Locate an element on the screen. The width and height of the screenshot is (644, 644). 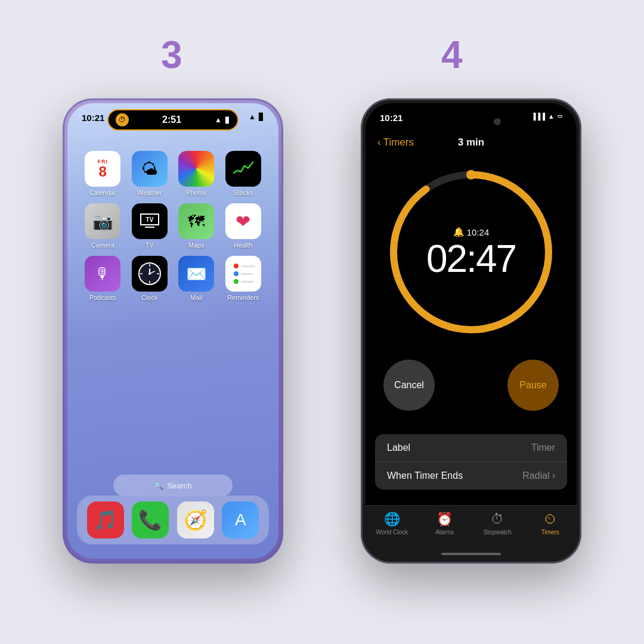
podcasts-label: Podcasts is located at coordinates (103, 298).